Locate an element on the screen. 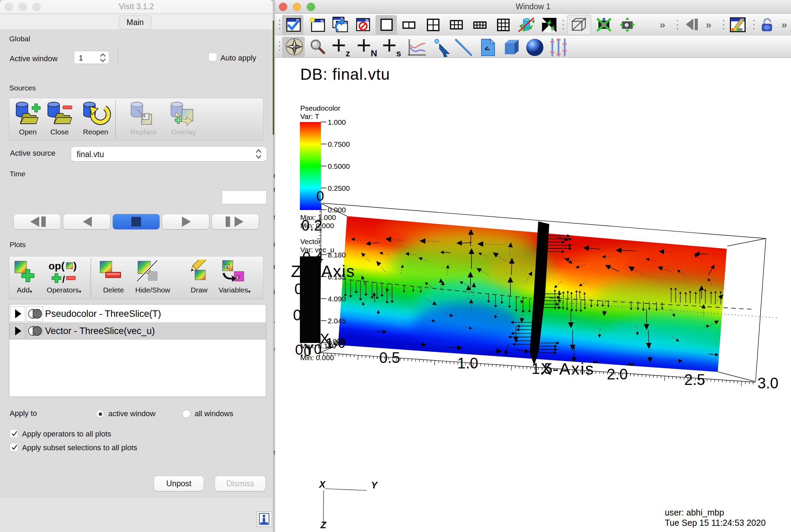 Image resolution: width=791 pixels, height=532 pixels. svg-text: DB: final.vtu is located at coordinates (345, 74).